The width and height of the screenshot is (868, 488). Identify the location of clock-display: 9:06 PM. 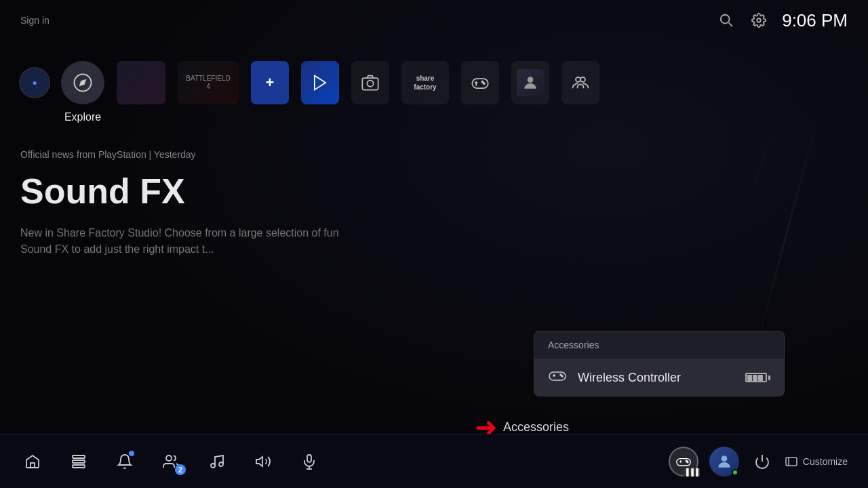
(815, 20).